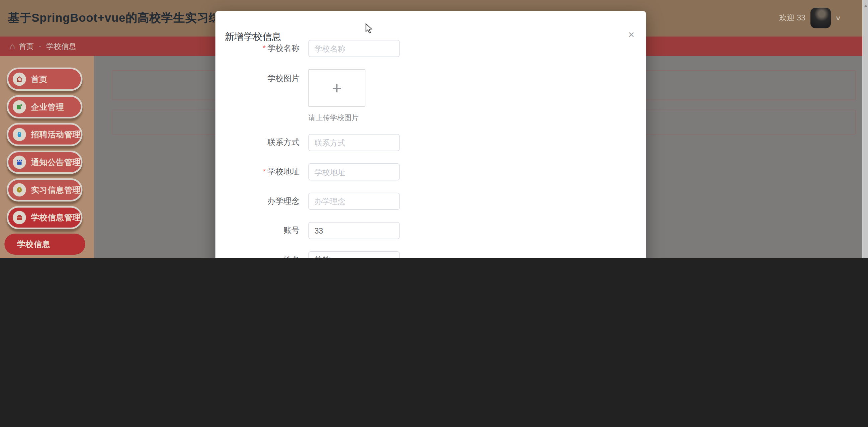 This screenshot has width=868, height=427. I want to click on sidebar-item-label: 通知公告管理, so click(56, 162).